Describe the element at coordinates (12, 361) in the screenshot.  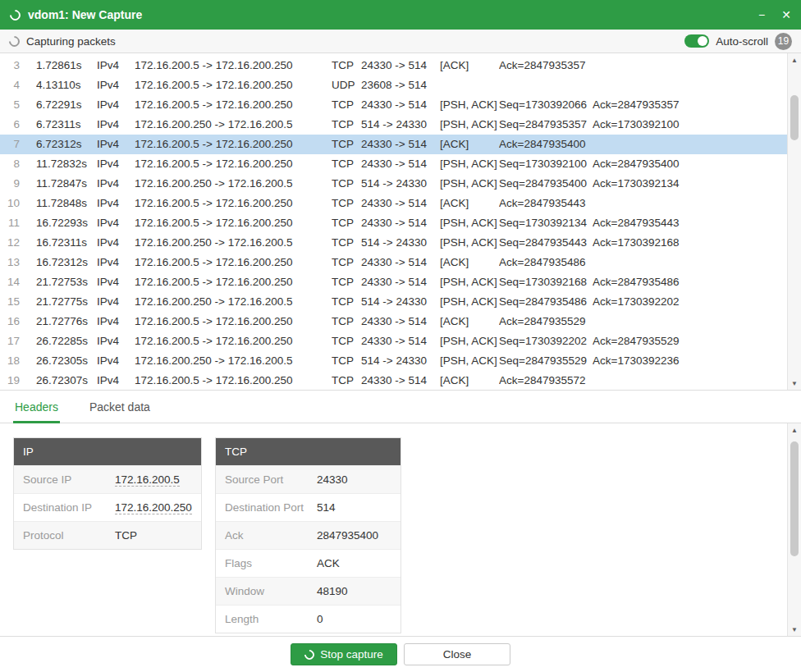
I see `packet-num: 18` at that location.